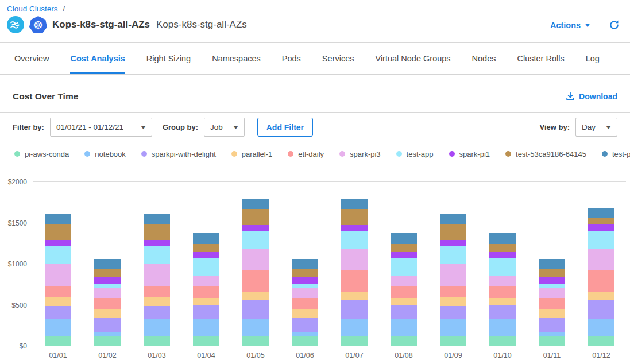 The width and height of the screenshot is (630, 364). What do you see at coordinates (157, 264) in the screenshot?
I see `bar-01/03` at bounding box center [157, 264].